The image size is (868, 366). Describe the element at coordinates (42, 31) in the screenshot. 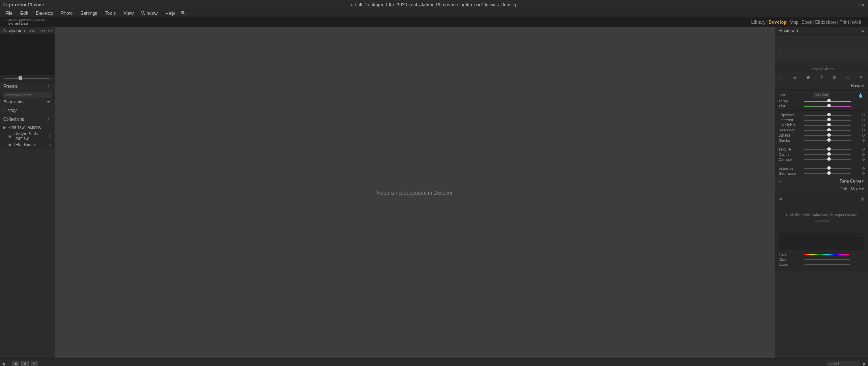

I see `zoom-1to1: 1:1` at that location.